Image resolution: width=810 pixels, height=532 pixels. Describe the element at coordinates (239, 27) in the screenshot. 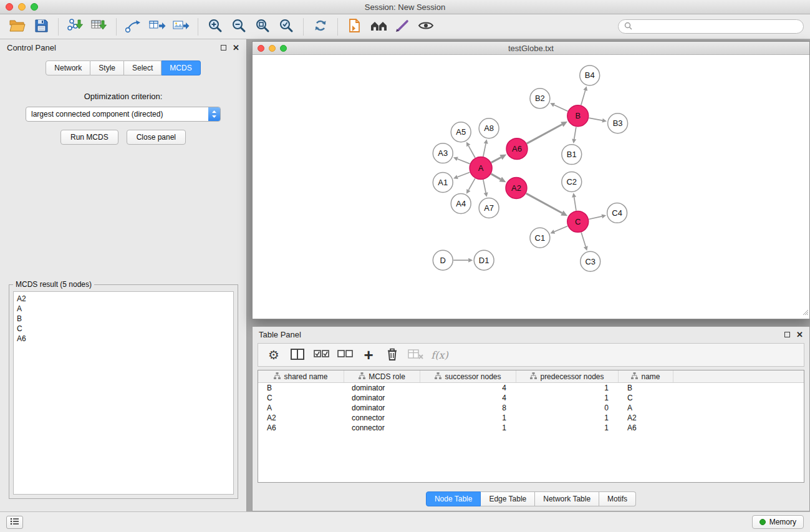

I see `zoom-out-button` at that location.